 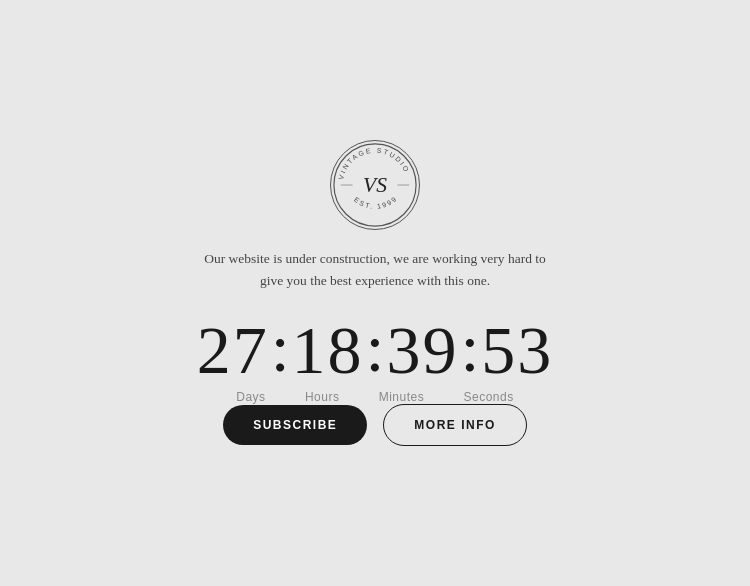 I want to click on subscribe-button: SUBSCRIBE, so click(x=295, y=425).